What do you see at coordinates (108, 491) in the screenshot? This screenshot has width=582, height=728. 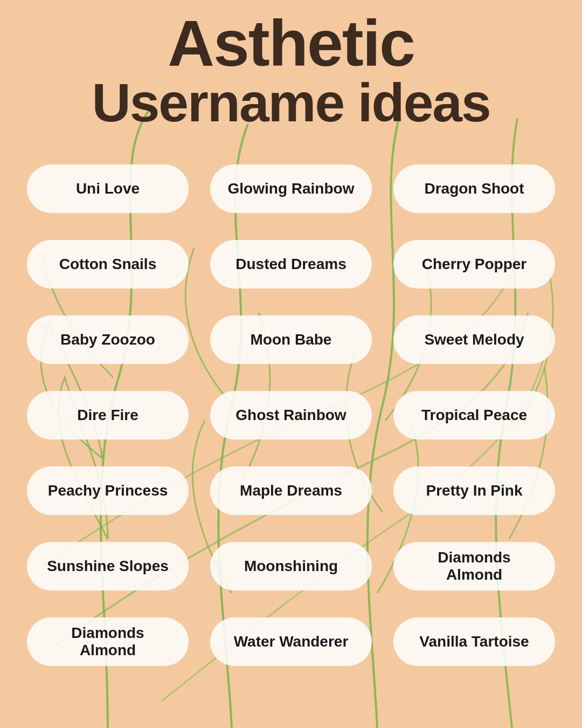 I see `username-pill: Peachy Princess` at bounding box center [108, 491].